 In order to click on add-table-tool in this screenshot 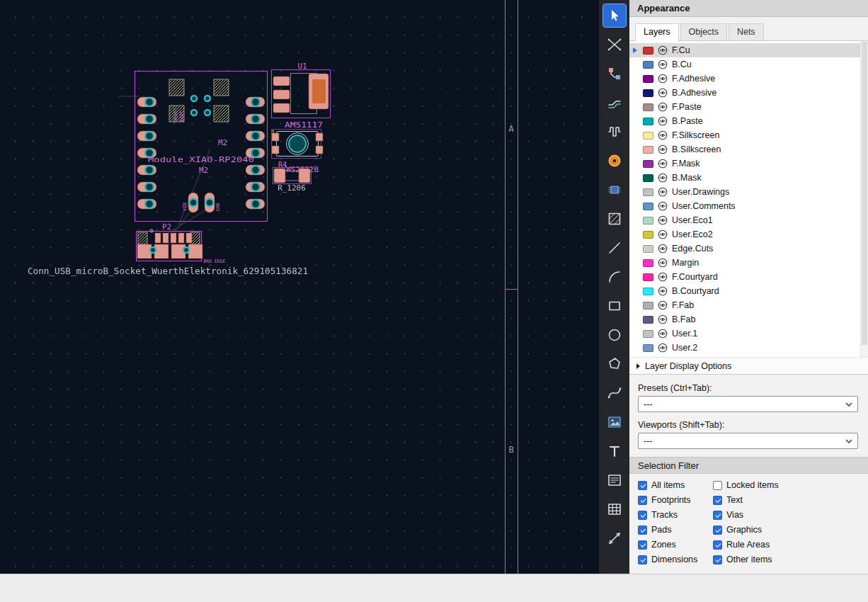, I will do `click(615, 509)`.